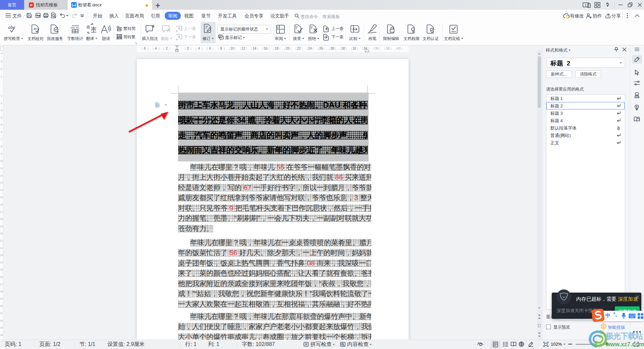  I want to click on svg-text: 1, so click(586, 5).